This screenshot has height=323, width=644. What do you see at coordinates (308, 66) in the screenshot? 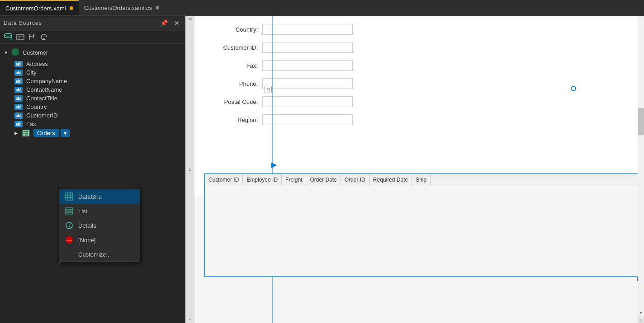
I see `input-fax` at bounding box center [308, 66].